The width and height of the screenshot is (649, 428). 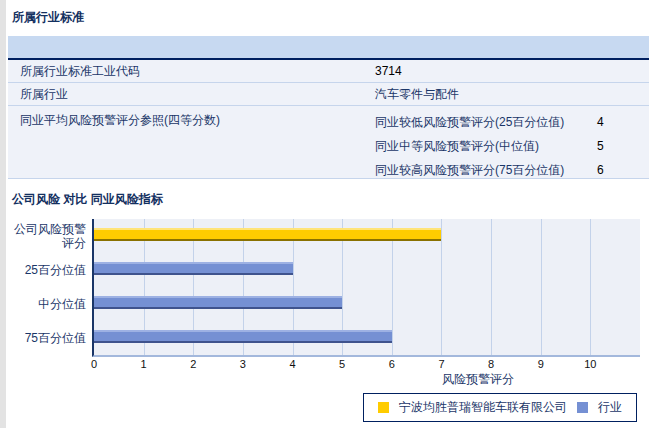 What do you see at coordinates (491, 364) in the screenshot?
I see `x-tick-label: 8` at bounding box center [491, 364].